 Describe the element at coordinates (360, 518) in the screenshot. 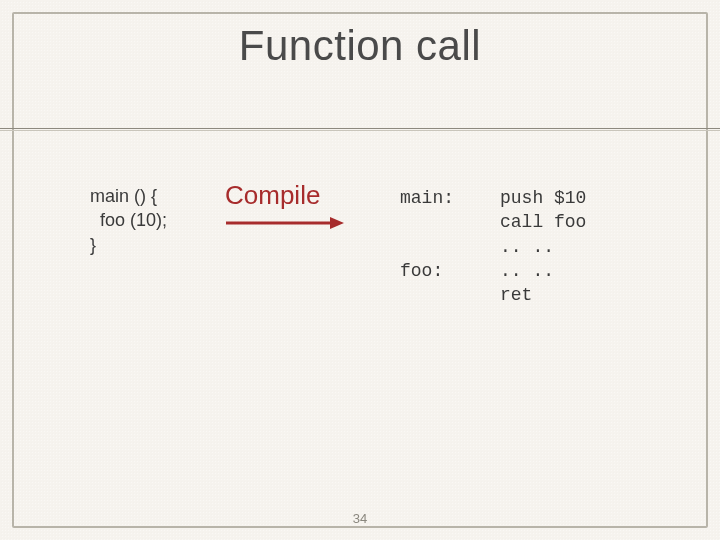

I see `page-number: 34` at that location.